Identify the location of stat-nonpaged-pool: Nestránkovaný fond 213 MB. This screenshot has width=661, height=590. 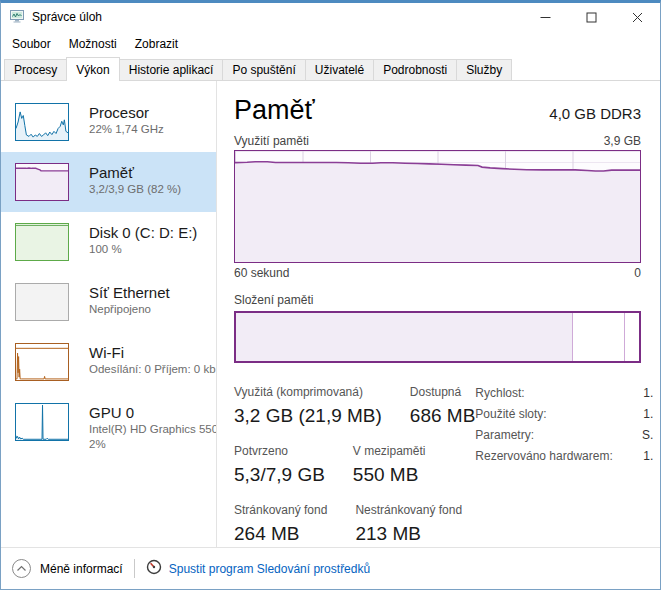
(408, 524).